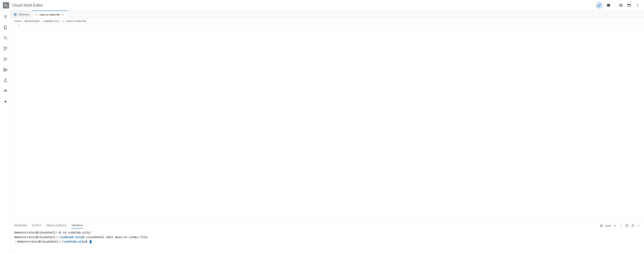  Describe the element at coordinates (37, 226) in the screenshot. I see `panel-tab-output: OUTPUT` at that location.